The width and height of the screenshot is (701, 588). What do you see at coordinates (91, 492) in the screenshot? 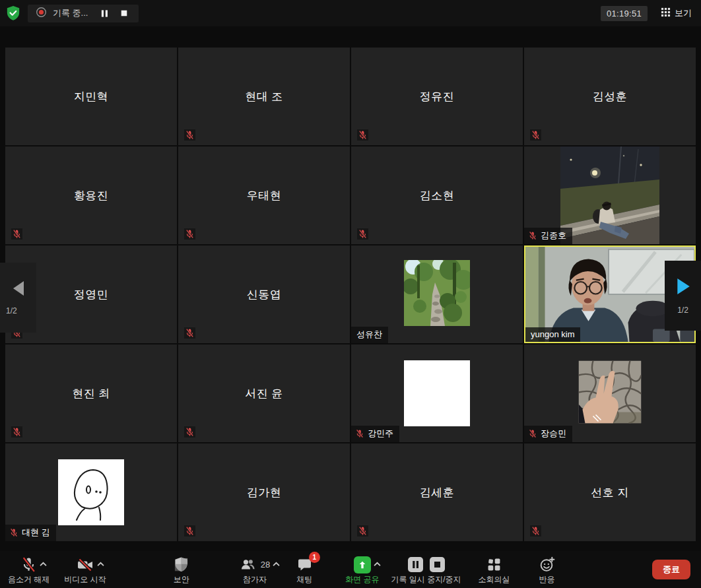
I see `participant-tile: 대현 김` at bounding box center [91, 492].